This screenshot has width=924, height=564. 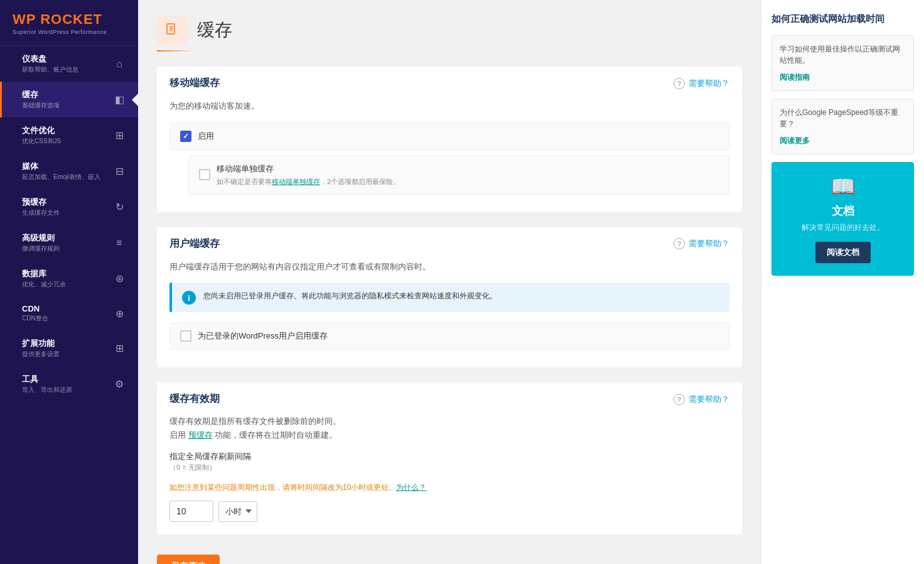 What do you see at coordinates (69, 207) in the screenshot?
I see `sidebar-item-preload: 预缓存 生成缓存文件 ↻` at bounding box center [69, 207].